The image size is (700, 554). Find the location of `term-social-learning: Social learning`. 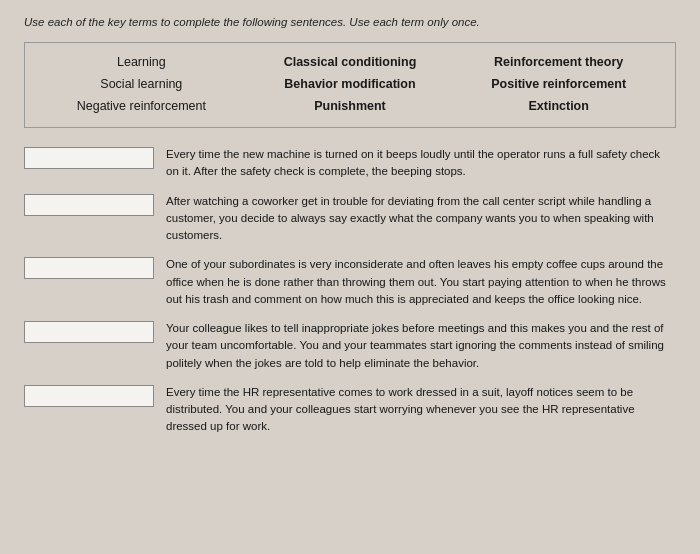

term-social-learning: Social learning is located at coordinates (142, 84).